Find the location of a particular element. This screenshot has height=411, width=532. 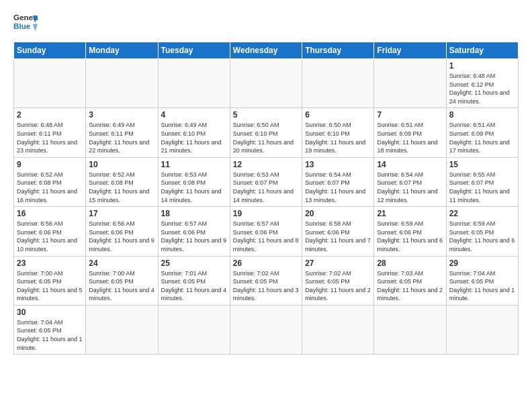

calendar-week-row: 9Sunrise: 6:52 AM Sunset: 6:08 PM Daylig… is located at coordinates (266, 181).